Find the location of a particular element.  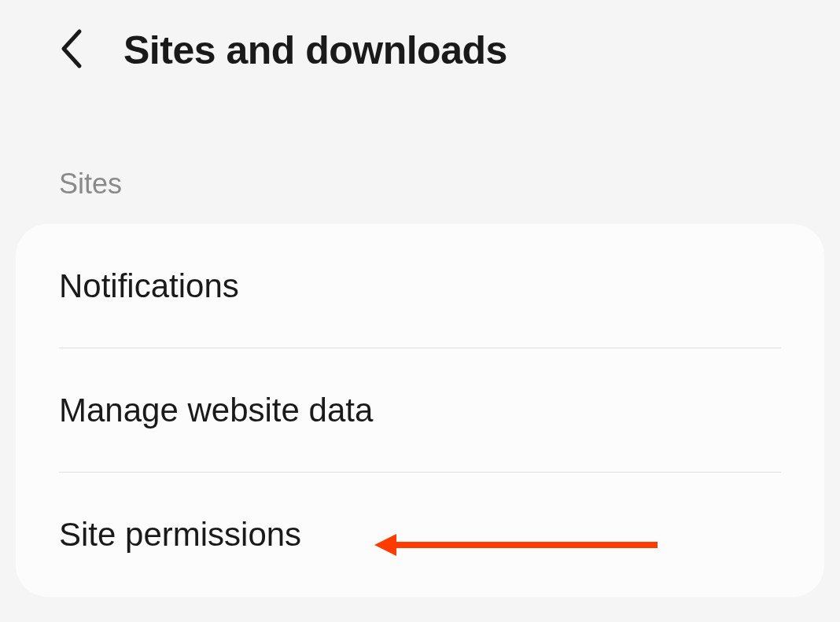

list-item-label: Site permissions is located at coordinates (180, 535).